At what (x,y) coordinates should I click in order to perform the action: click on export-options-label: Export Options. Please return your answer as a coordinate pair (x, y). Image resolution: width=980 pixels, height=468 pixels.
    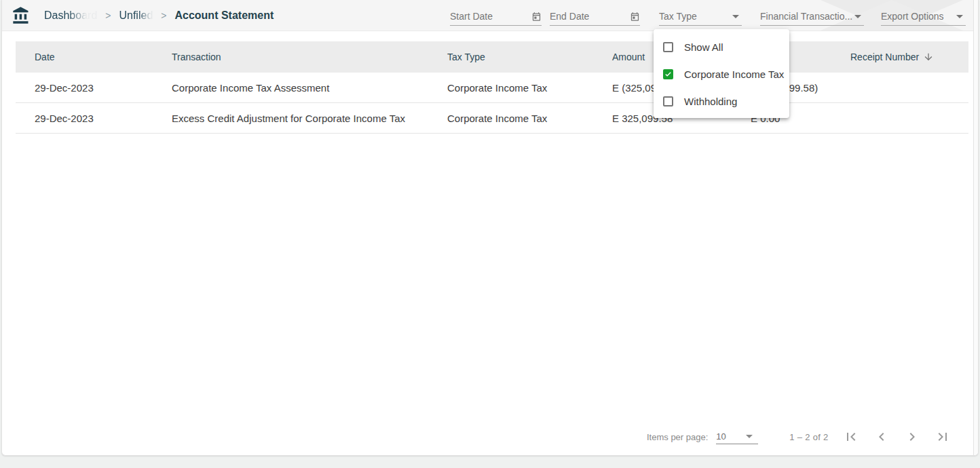
    Looking at the image, I should click on (912, 16).